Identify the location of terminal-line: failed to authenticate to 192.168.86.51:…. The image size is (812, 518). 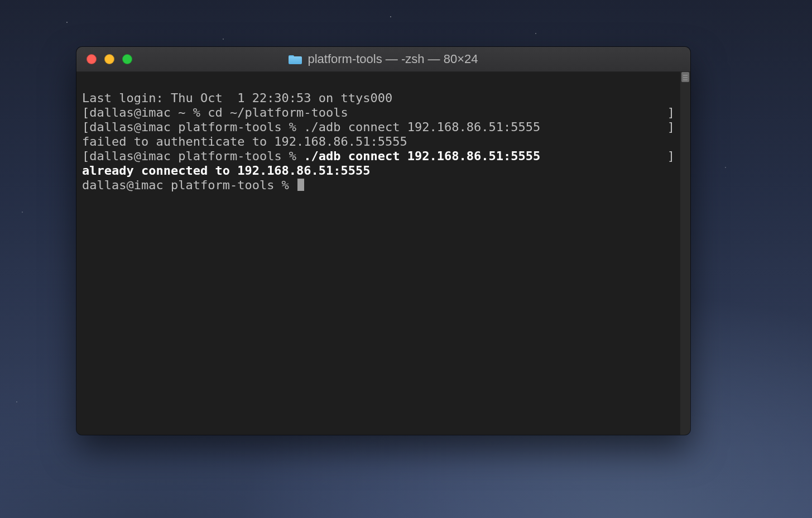
(244, 142).